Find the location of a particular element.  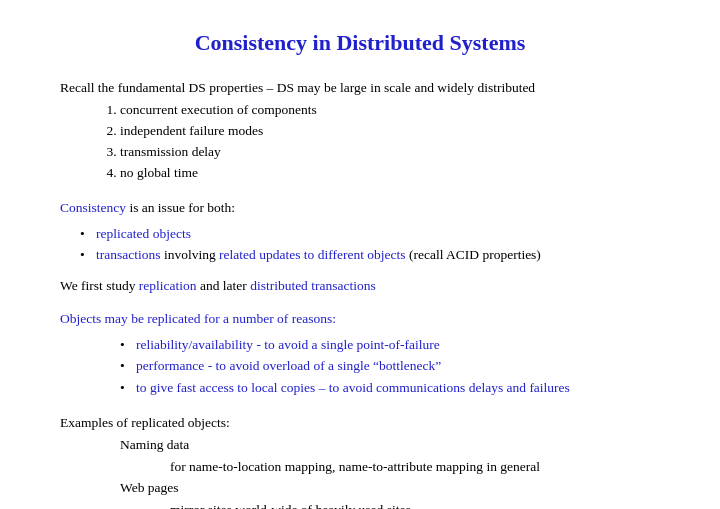

replication-middle: and later is located at coordinates (224, 286).